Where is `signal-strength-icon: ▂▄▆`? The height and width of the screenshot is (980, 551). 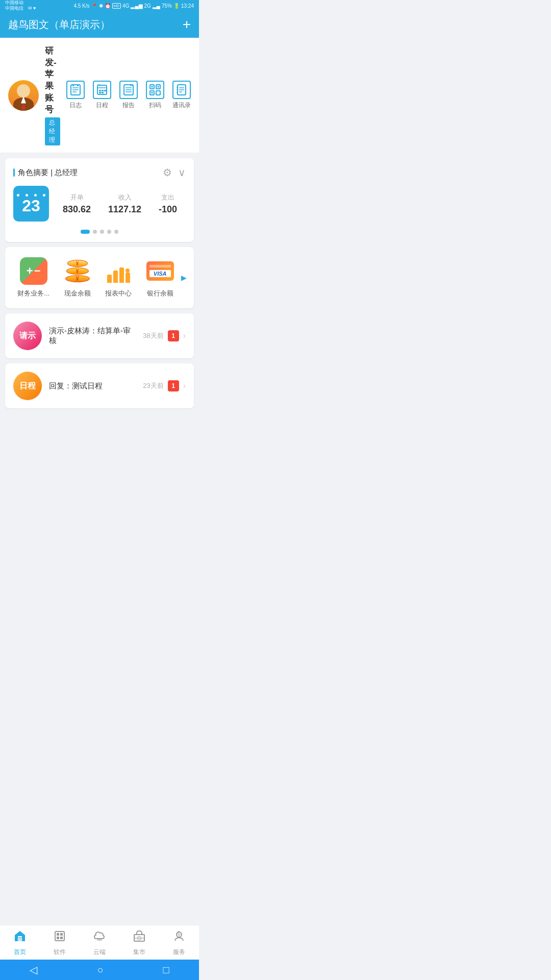 signal-strength-icon: ▂▄▆ is located at coordinates (137, 6).